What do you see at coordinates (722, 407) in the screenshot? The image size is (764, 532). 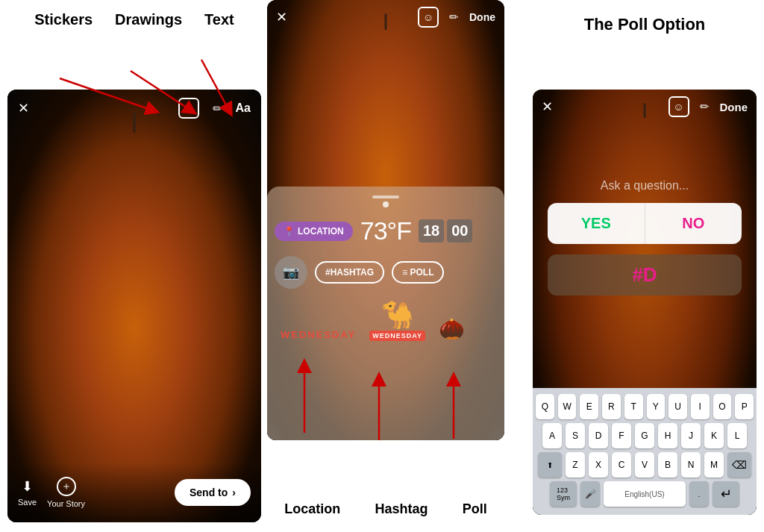 I see `key-o: O` at bounding box center [722, 407].